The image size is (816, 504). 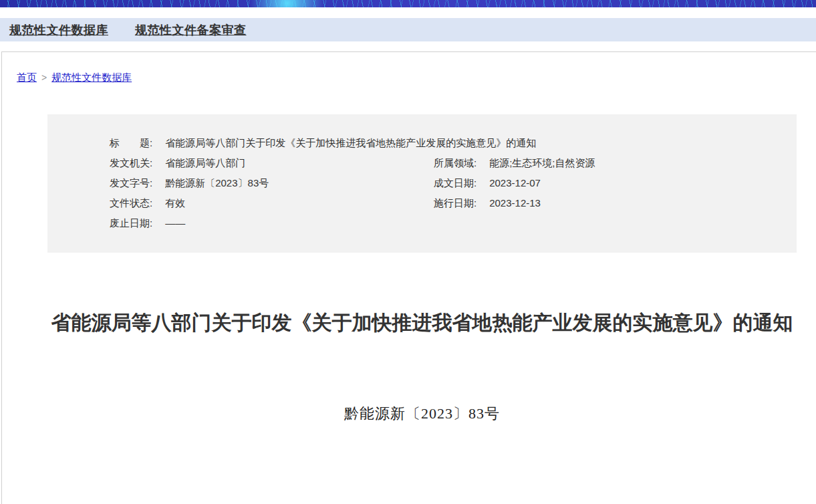 What do you see at coordinates (131, 223) in the screenshot?
I see `meta-repeal-date-label: 废止日期:` at bounding box center [131, 223].